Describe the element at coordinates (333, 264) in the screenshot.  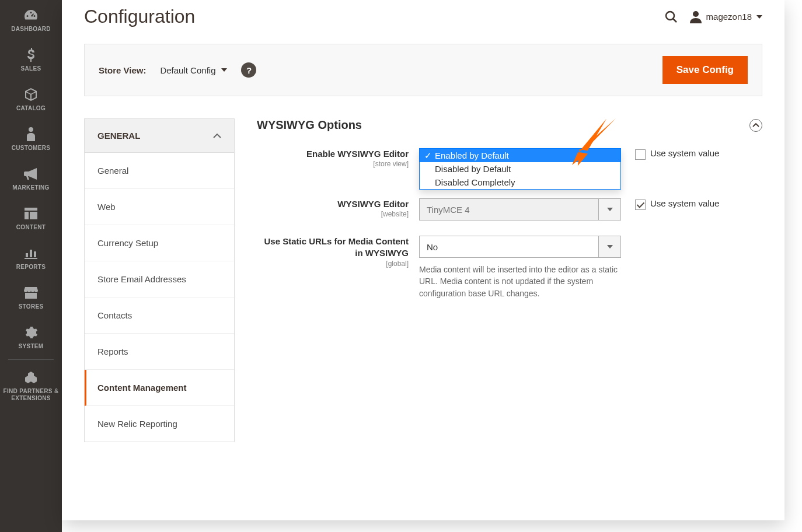
I see `field-scope: [global]` at that location.